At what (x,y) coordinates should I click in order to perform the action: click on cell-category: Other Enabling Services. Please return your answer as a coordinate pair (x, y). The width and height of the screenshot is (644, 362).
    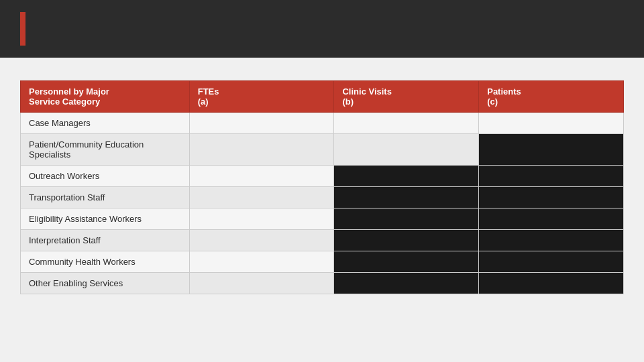
    Looking at the image, I should click on (105, 284).